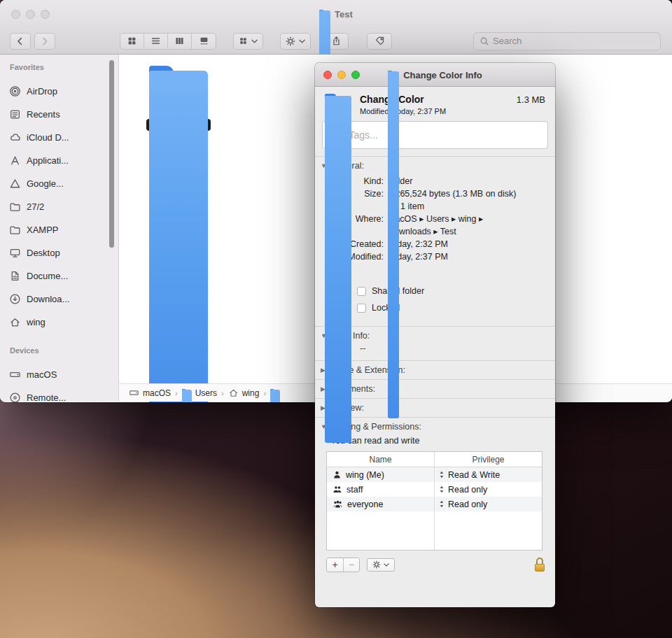 The height and width of the screenshot is (638, 672). What do you see at coordinates (59, 137) in the screenshot?
I see `sidebar-item-icloud: iCloud D...` at bounding box center [59, 137].